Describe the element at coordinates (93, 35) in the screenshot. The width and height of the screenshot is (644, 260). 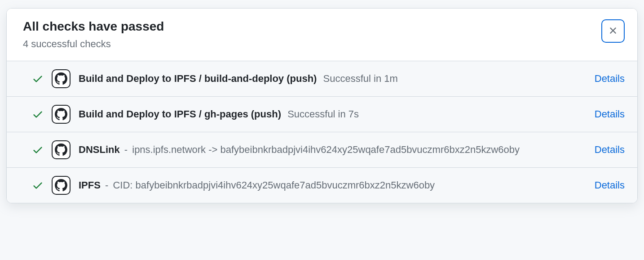
I see `header-text-group: All checks have passed 4 successful chec…` at that location.